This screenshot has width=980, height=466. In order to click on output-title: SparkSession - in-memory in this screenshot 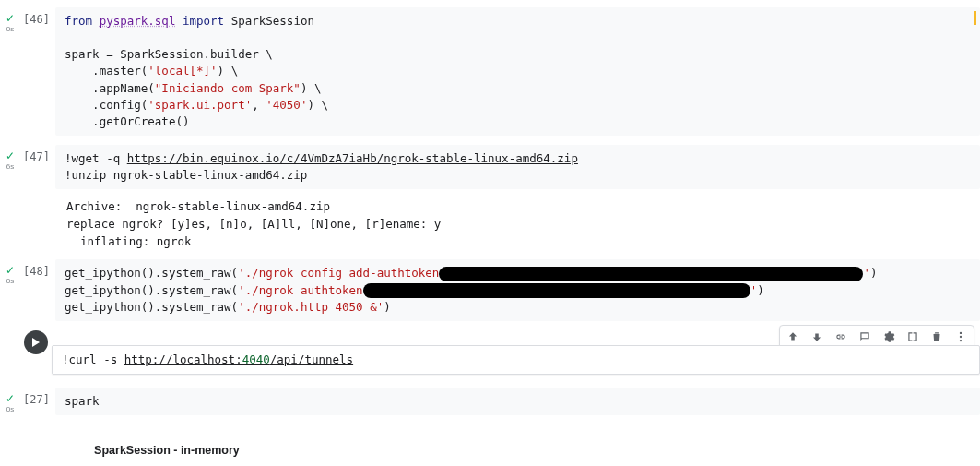, I will do `click(167, 450)`.